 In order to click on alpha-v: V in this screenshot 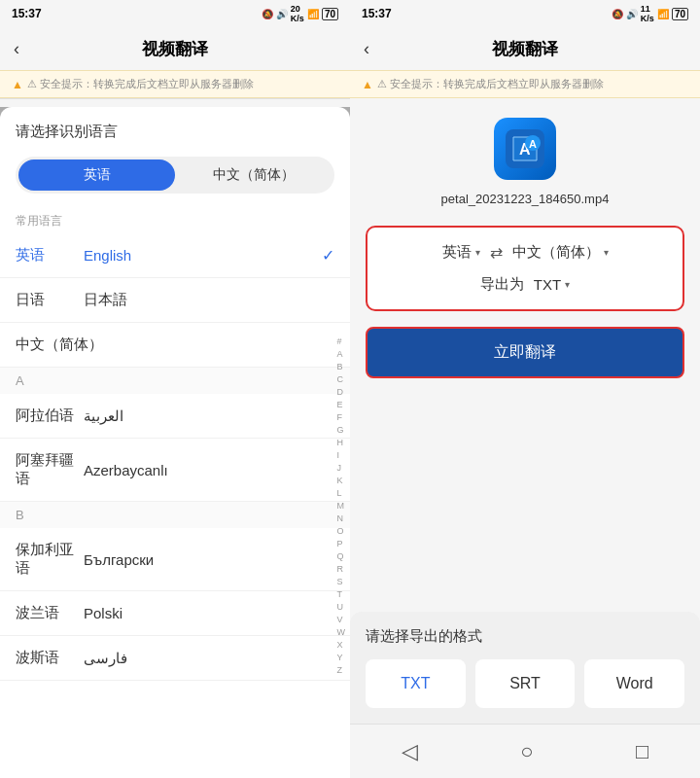, I will do `click(342, 619)`.